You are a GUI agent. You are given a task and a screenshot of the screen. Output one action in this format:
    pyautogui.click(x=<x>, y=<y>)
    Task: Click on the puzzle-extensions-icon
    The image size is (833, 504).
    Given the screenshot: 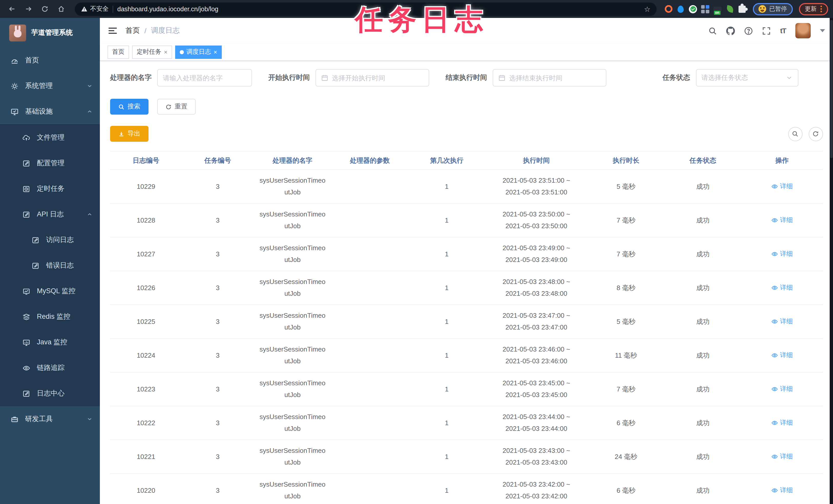 What is the action you would take?
    pyautogui.click(x=742, y=9)
    